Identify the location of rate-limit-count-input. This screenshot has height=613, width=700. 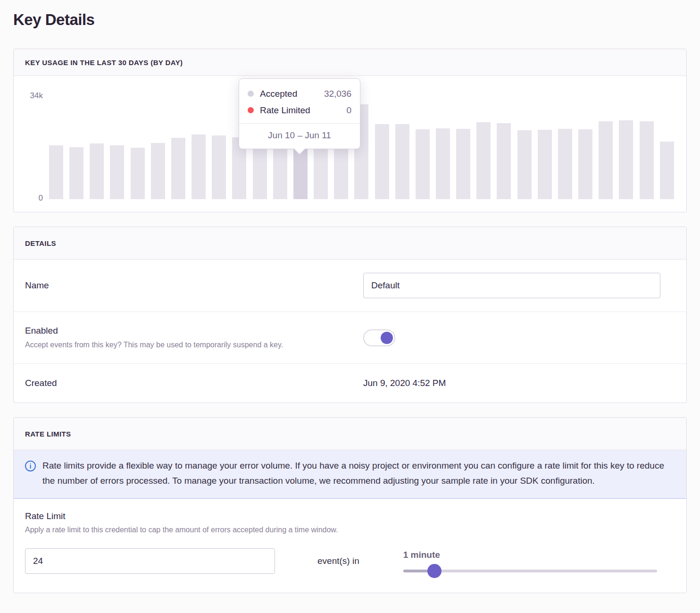
(150, 561).